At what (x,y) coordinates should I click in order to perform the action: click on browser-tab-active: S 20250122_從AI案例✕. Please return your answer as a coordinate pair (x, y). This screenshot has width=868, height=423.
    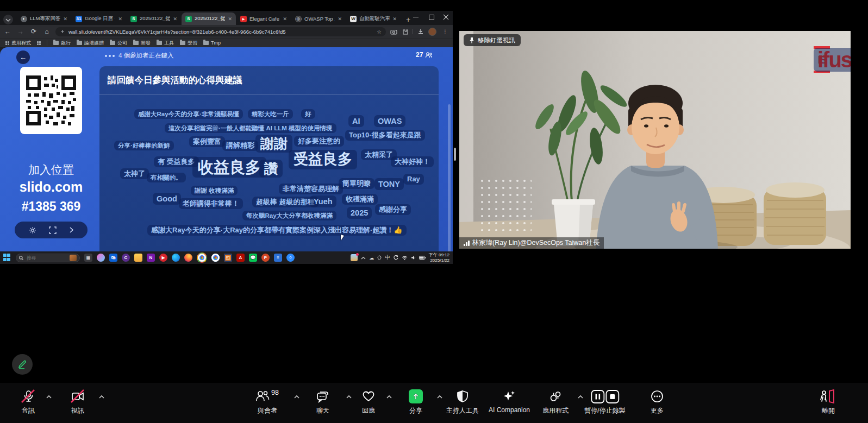
    Looking at the image, I should click on (209, 18).